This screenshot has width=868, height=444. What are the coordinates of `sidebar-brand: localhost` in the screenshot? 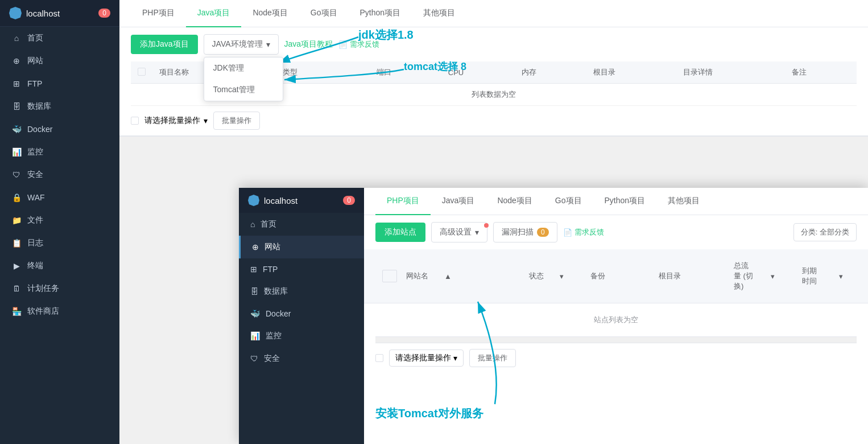 It's located at (34, 13).